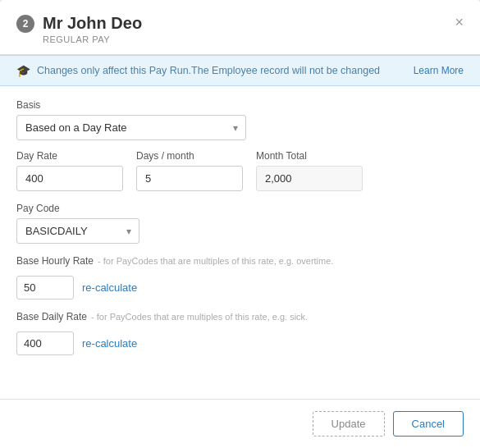 This screenshot has height=448, width=480. Describe the element at coordinates (92, 23) in the screenshot. I see `header-title: Mr John Deo` at that location.